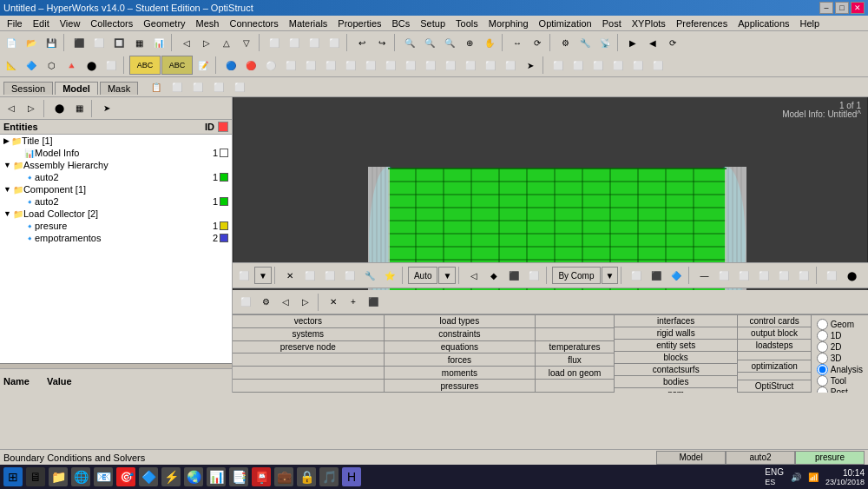  Describe the element at coordinates (219, 87) in the screenshot. I see `left-tb4: ⬜` at that location.